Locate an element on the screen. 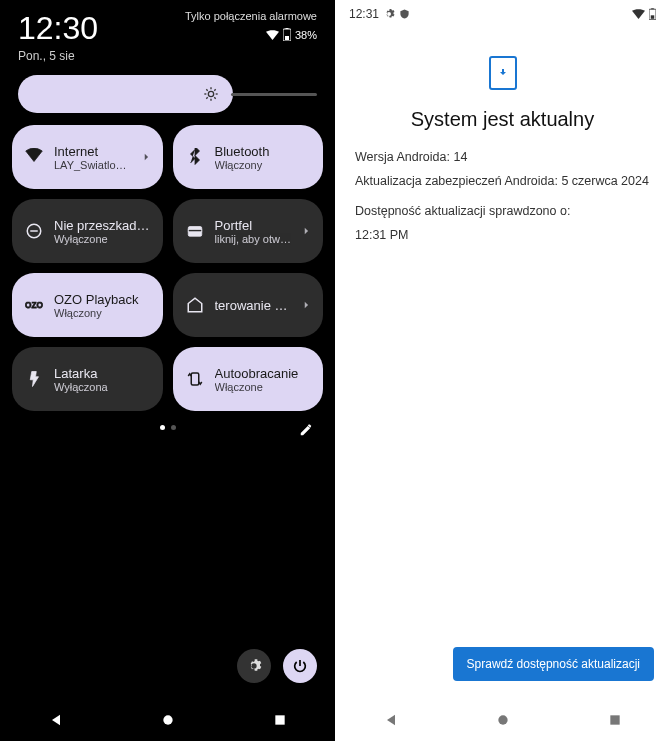  settings-button is located at coordinates (254, 666).